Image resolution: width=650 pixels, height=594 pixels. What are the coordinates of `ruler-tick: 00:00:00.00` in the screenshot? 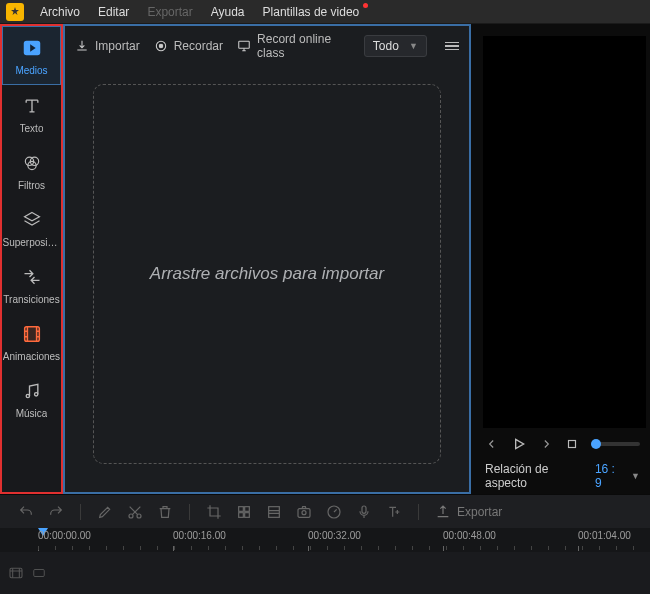 It's located at (64, 536).